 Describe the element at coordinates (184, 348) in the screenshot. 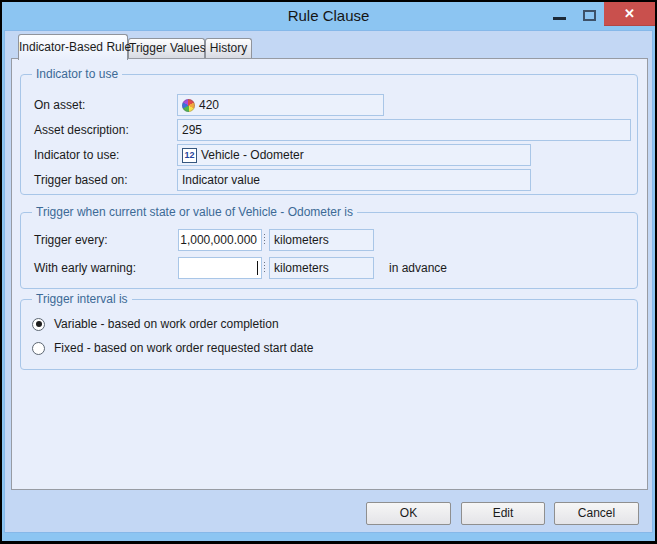

I see `radio-fixed-label: Fixed - based on work order requested st…` at that location.